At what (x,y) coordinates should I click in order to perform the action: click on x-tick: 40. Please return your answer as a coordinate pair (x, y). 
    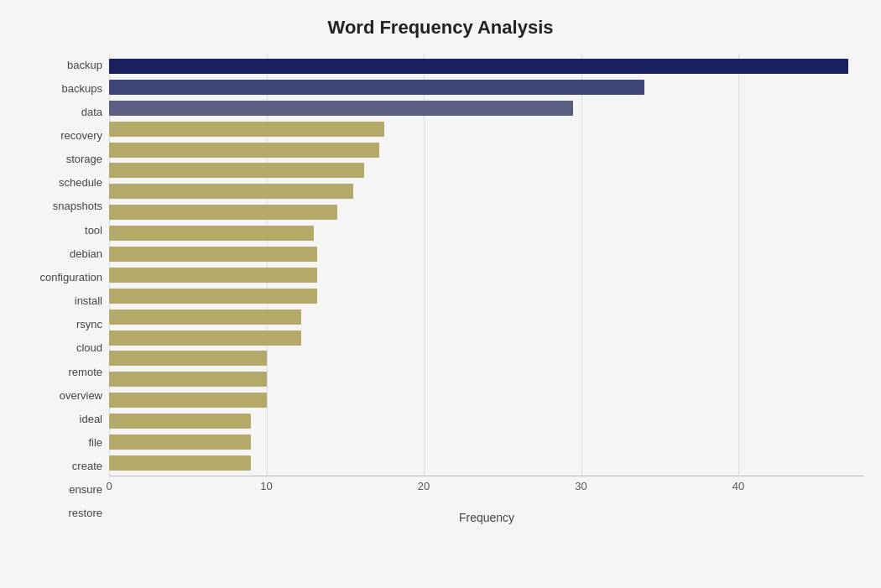
    Looking at the image, I should click on (738, 487).